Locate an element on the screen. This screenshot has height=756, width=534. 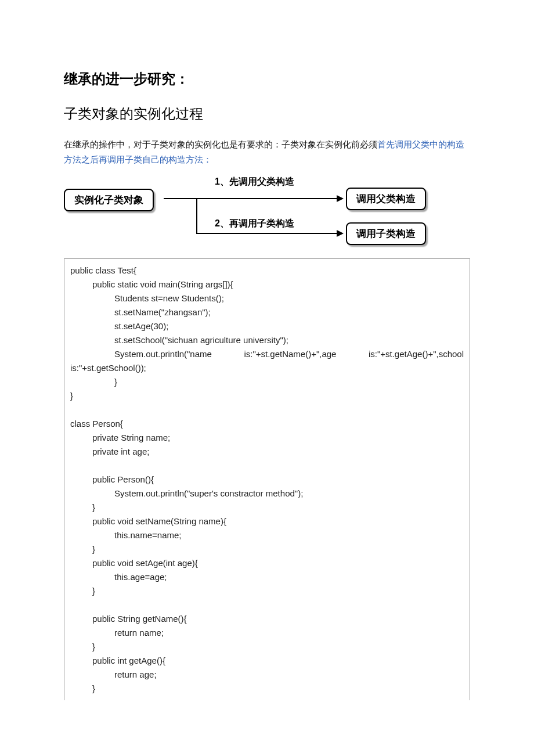
code-line: public int getAge(){ is located at coordinates (267, 661).